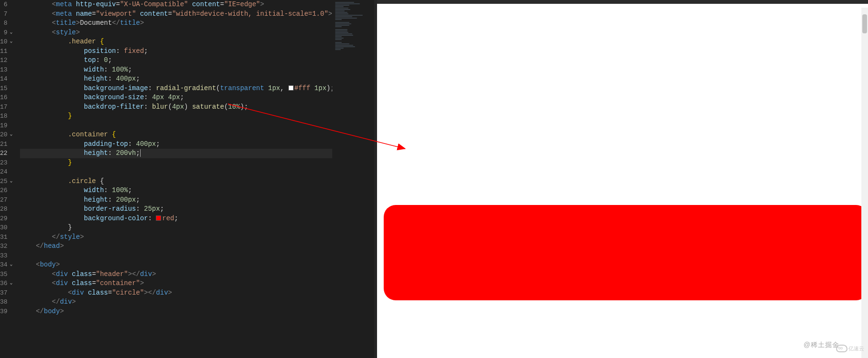 The height and width of the screenshot is (358, 868). Describe the element at coordinates (177, 135) in the screenshot. I see `code-line: .container {` at that location.